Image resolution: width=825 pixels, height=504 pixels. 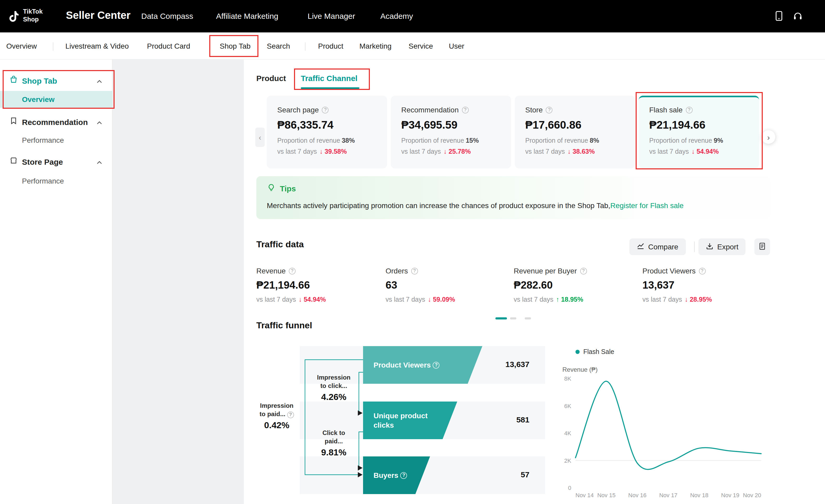 I want to click on sidebar-item-label: Recommendation, so click(x=55, y=122).